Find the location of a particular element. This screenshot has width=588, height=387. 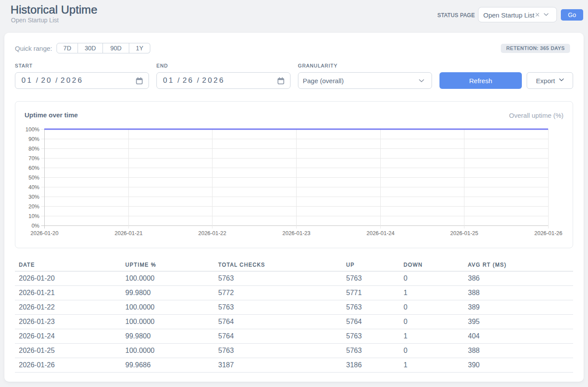

svg-text: 2026-01-26 is located at coordinates (549, 233).